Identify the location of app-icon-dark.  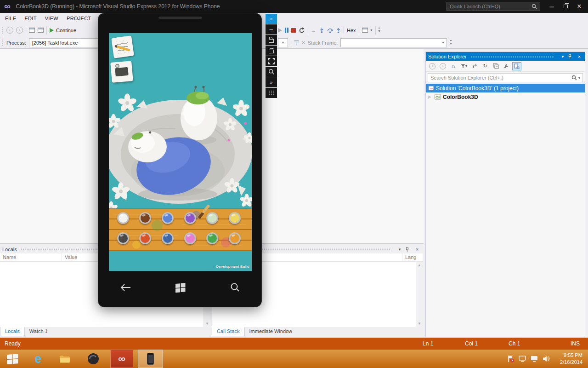
(93, 359).